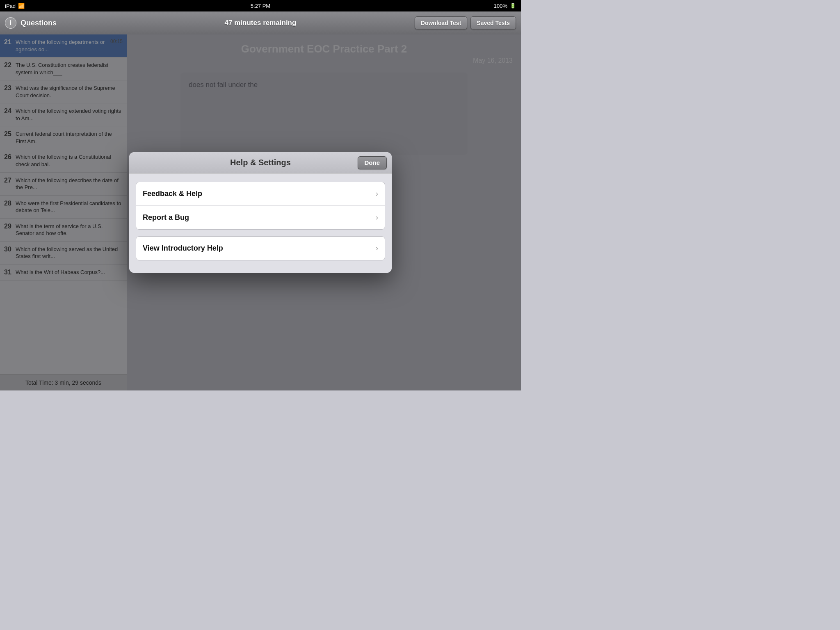 This screenshot has height=630, width=840. What do you see at coordinates (261, 23) in the screenshot?
I see `timer-label: 47 minutes remaining` at bounding box center [261, 23].